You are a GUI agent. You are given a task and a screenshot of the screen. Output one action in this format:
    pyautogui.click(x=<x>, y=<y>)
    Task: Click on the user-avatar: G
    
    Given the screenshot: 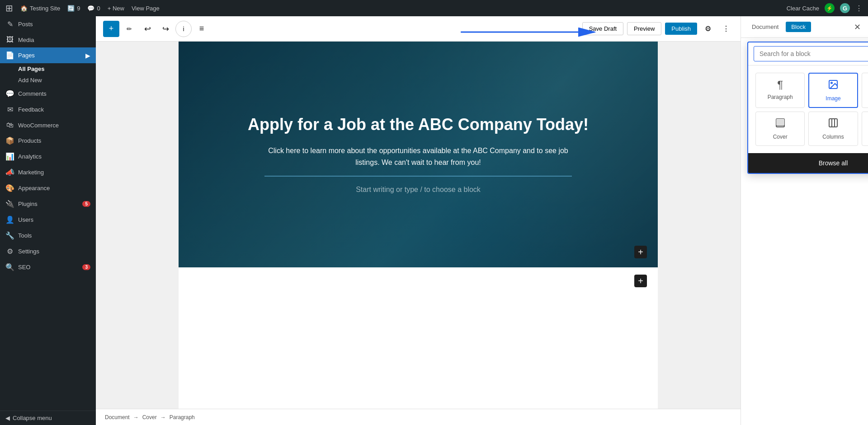 What is the action you would take?
    pyautogui.click(x=845, y=8)
    